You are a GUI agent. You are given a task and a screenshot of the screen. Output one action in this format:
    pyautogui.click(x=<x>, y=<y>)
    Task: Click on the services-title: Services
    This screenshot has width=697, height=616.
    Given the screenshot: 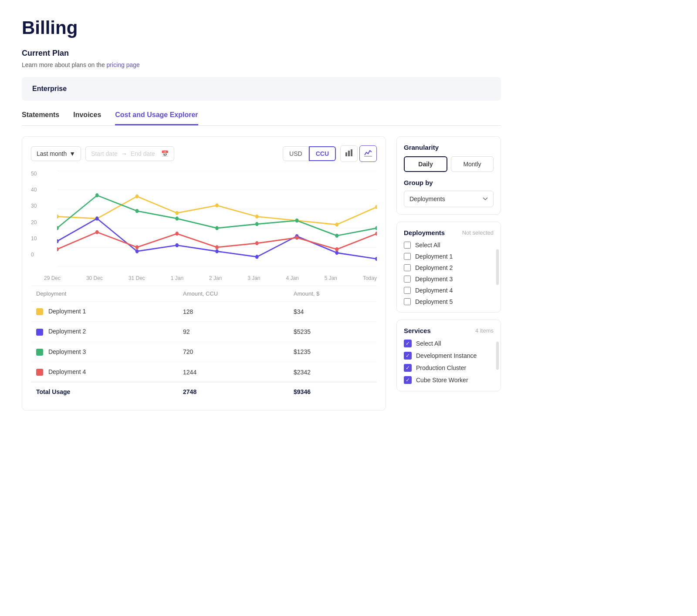 What is the action you would take?
    pyautogui.click(x=417, y=331)
    